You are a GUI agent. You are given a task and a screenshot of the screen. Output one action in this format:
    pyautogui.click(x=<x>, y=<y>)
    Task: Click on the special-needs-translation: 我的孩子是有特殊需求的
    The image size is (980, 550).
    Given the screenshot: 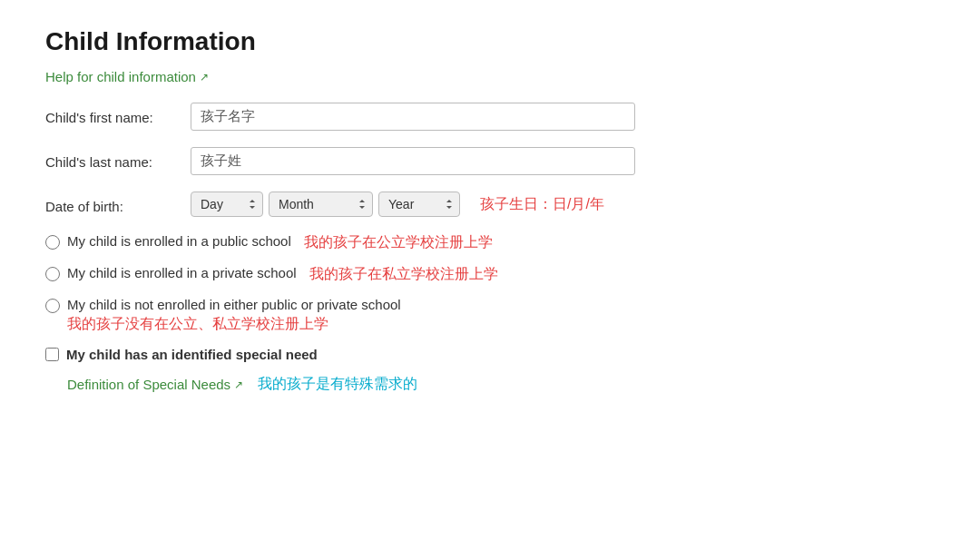 What is the action you would take?
    pyautogui.click(x=338, y=385)
    